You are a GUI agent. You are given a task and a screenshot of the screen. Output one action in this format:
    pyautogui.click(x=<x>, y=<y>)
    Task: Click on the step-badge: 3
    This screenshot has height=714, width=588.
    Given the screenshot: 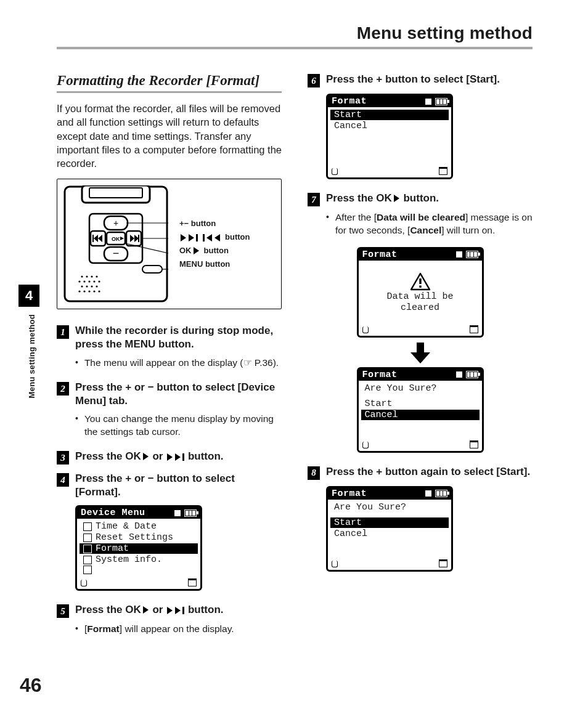 What is the action you would take?
    pyautogui.click(x=63, y=458)
    